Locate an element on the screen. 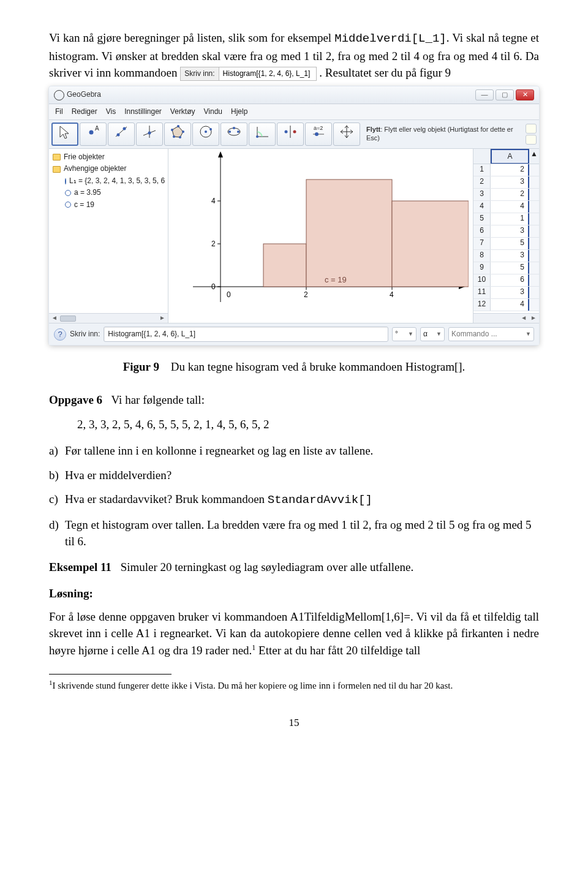  row-header: 10 is located at coordinates (482, 281).